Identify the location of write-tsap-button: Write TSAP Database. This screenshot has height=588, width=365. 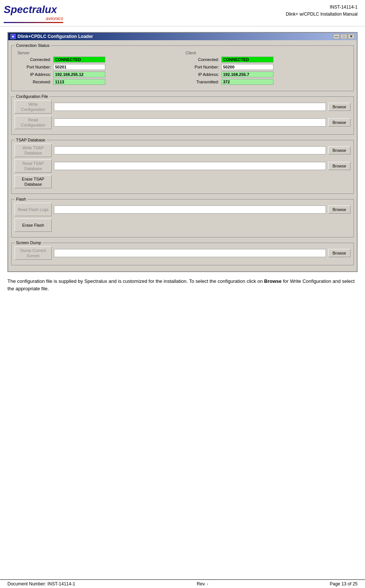
(33, 150).